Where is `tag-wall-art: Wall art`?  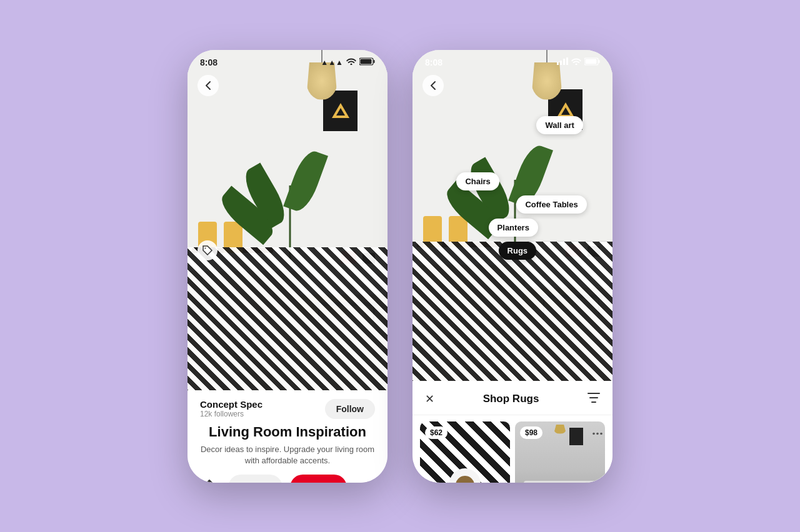 tag-wall-art: Wall art is located at coordinates (559, 125).